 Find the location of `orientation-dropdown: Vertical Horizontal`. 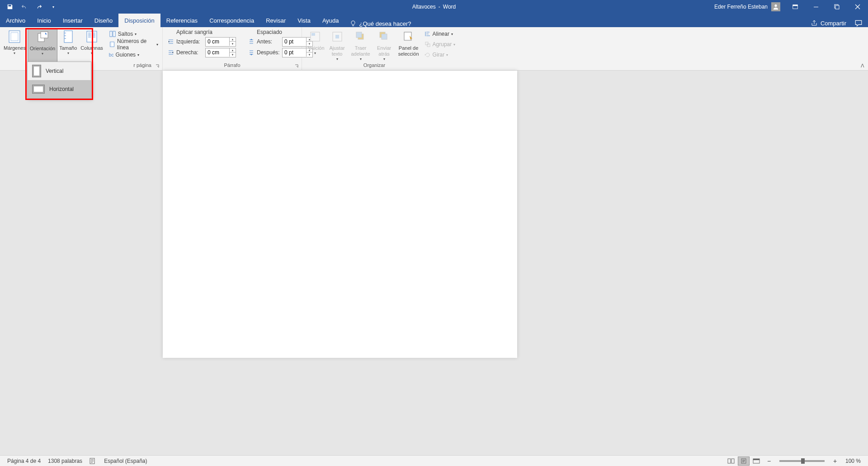

orientation-dropdown: Vertical Horizontal is located at coordinates (59, 80).